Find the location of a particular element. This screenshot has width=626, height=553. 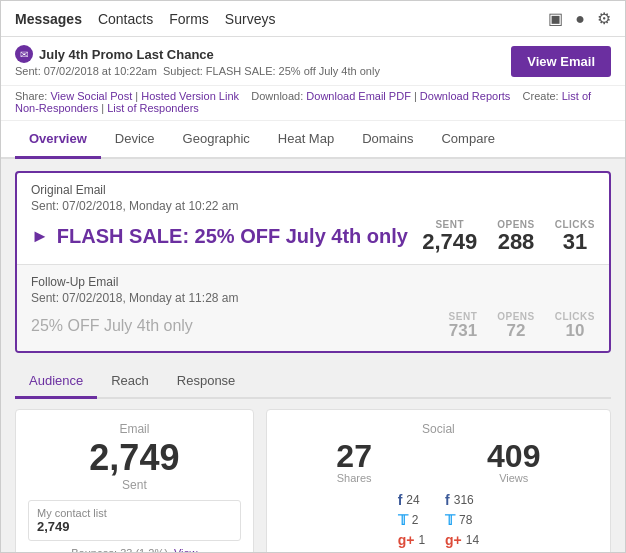

share-bar: Share: View Social Post | Hosted Version… is located at coordinates (313, 104).